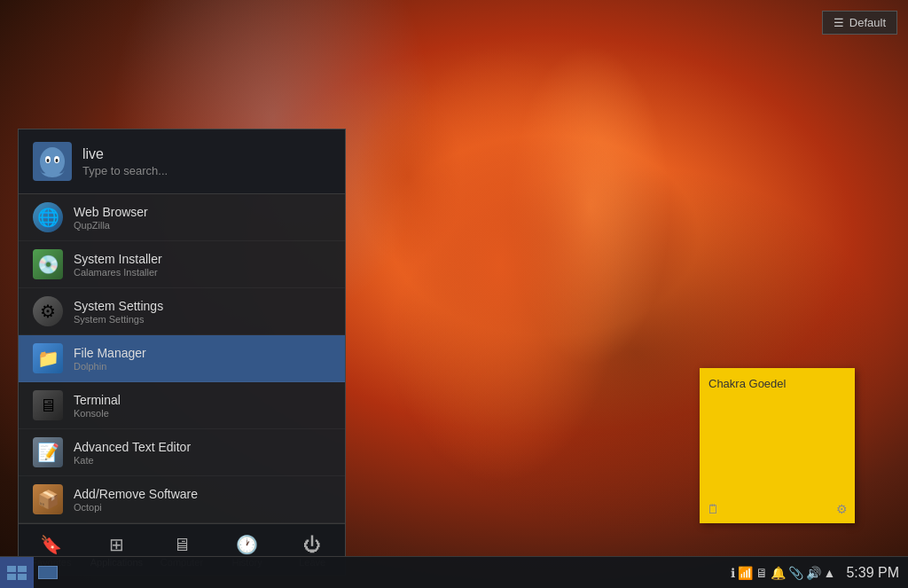 This screenshot has height=588, width=908. Describe the element at coordinates (784, 573) in the screenshot. I see `taskbar-system-icons: ℹ 📶 🖥 🔔 📎 🔊 ▲` at that location.